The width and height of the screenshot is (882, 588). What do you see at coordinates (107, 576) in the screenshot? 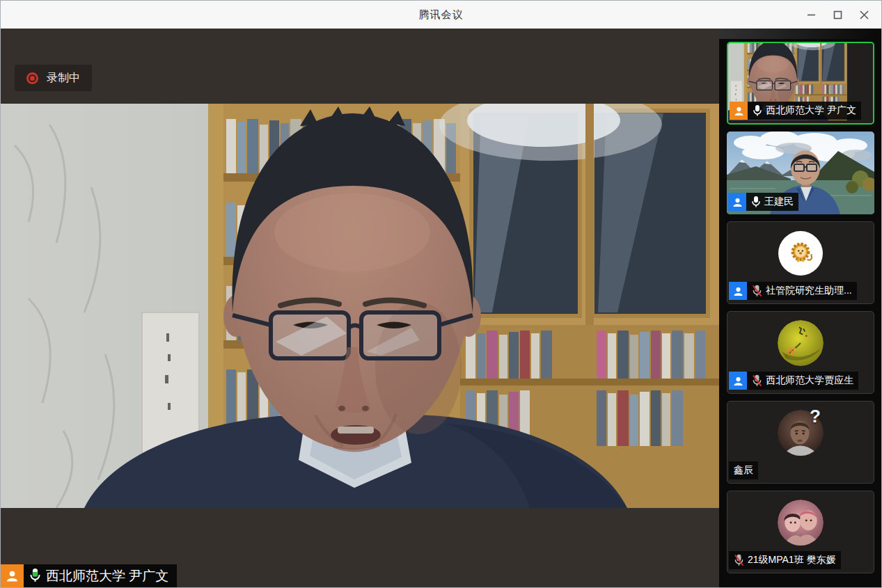
I see `main-speaker-name: 西北师范大学 尹广文` at bounding box center [107, 576].